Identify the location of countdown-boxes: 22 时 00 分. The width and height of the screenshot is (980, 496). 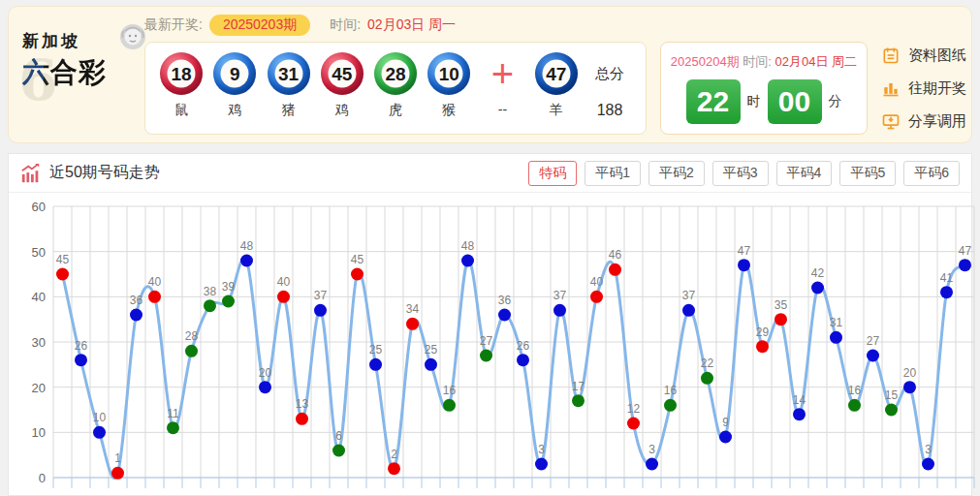
(764, 102).